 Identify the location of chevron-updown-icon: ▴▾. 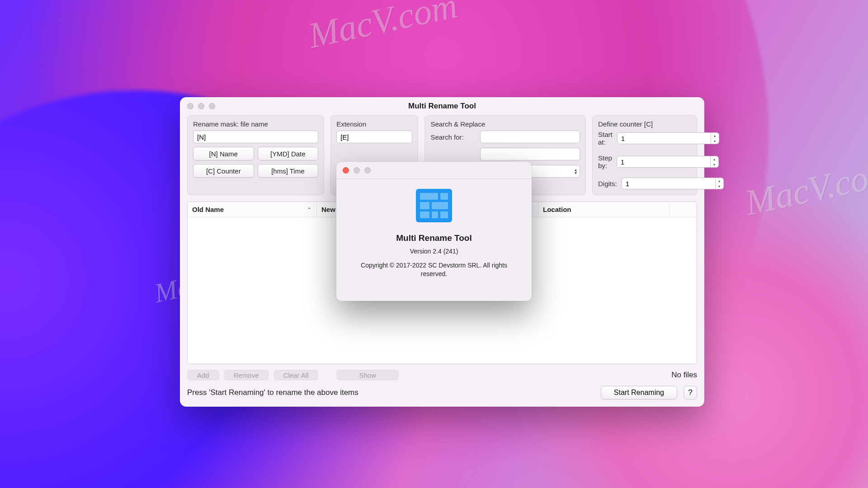
(576, 171).